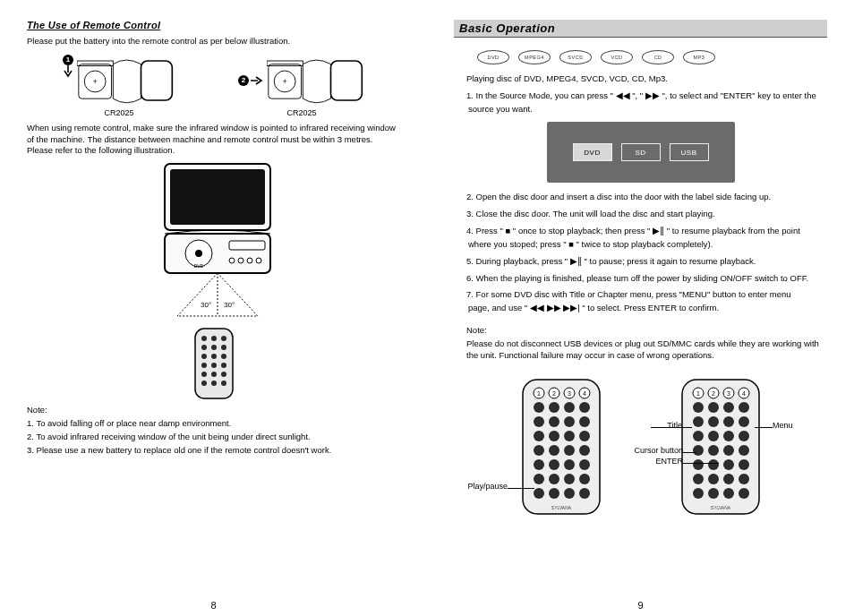 The width and height of the screenshot is (854, 616). Describe the element at coordinates (534, 57) in the screenshot. I see `disc-mpeg4-icon: MPEG4` at that location.